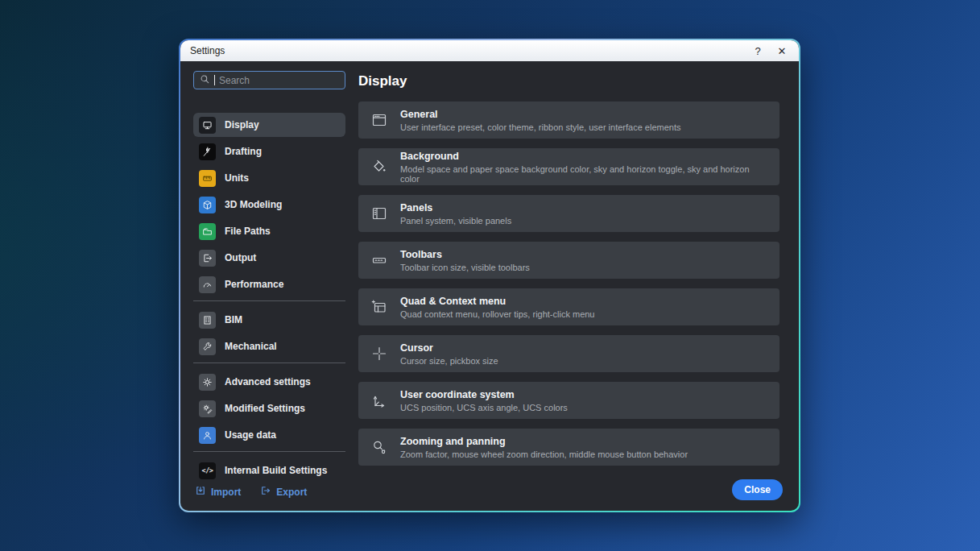  What do you see at coordinates (569, 447) in the screenshot?
I see `card-zooming-and-panning: Zooming and panning Zoom factor, mouse w…` at bounding box center [569, 447].